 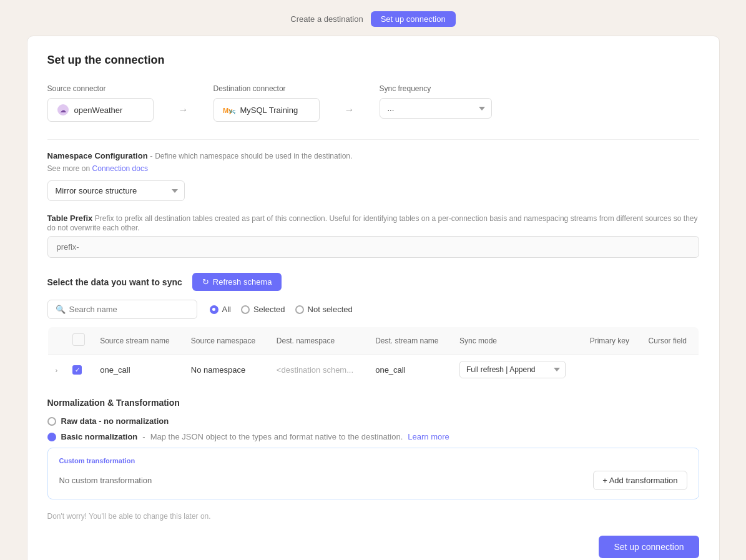 I want to click on dest-connector-box: MySQL MySQL Training, so click(x=267, y=110).